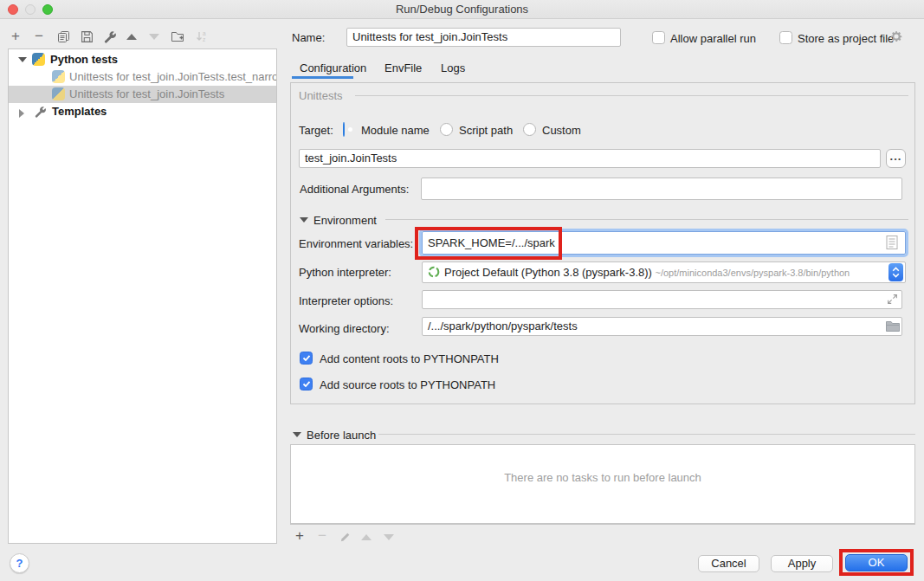 This screenshot has height=581, width=924. I want to click on environment-variables-input: SPARK_HOME=/.../spark, so click(663, 242).